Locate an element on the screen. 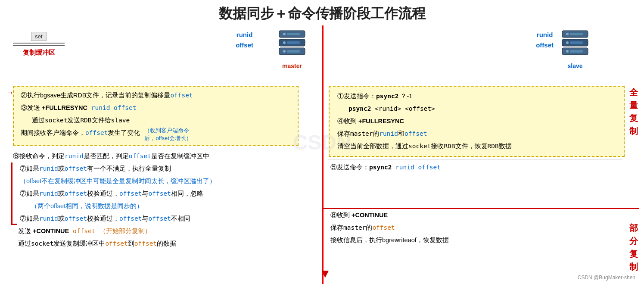 The height and width of the screenshot is (284, 644). right-full-line6: 清空当前全部数据，通过socket接收RDB文件，恢复RDB数据 is located at coordinates (476, 147).